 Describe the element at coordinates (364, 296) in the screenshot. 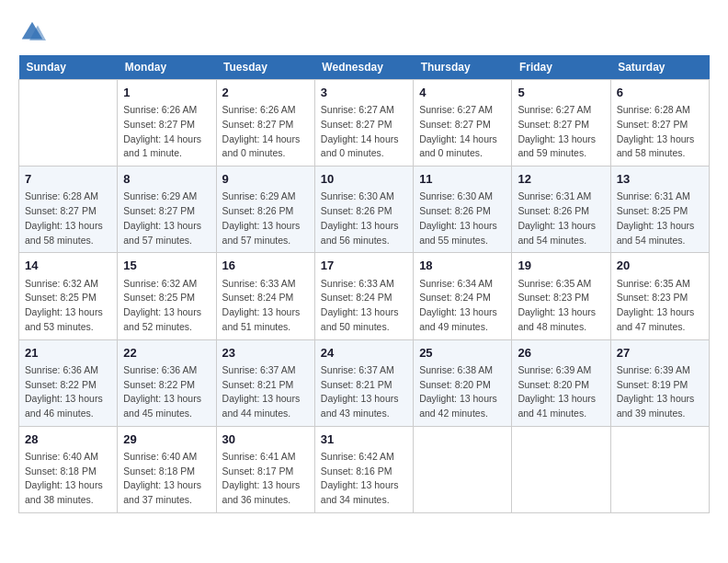

I see `calendar-week-row: 14Sunrise: 6:32 AM Sunset: 8:25 PM Dayli…` at that location.